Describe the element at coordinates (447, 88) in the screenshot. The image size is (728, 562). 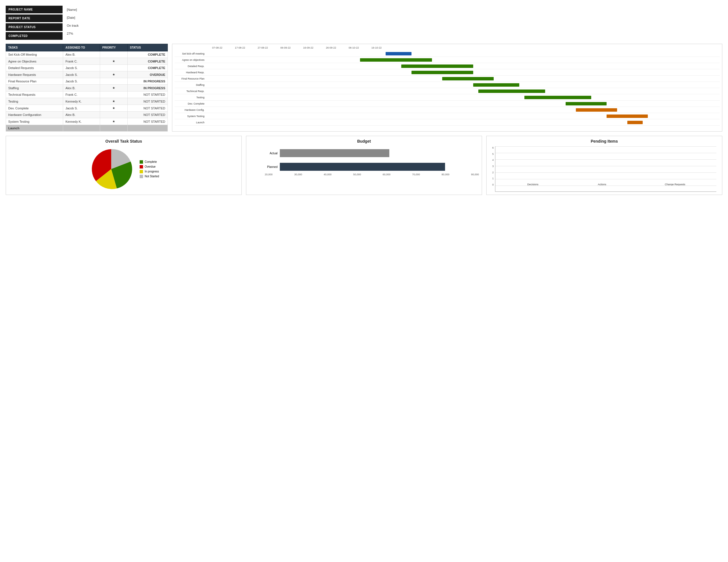
I see `gantt-rows: Set kick-off meetingAgree on objectivesD…` at that location.